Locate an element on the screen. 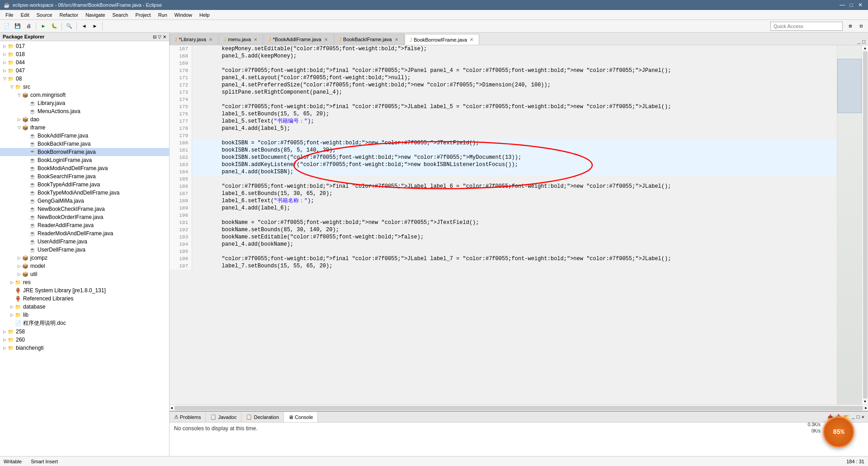 This screenshot has width=868, height=466. line-content: panel_4.add(label_6); is located at coordinates (514, 208).